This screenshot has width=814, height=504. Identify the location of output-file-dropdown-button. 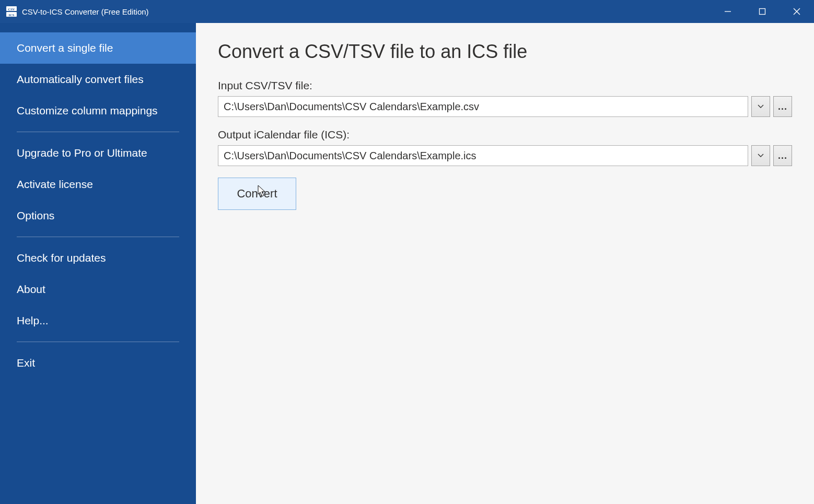
(761, 156).